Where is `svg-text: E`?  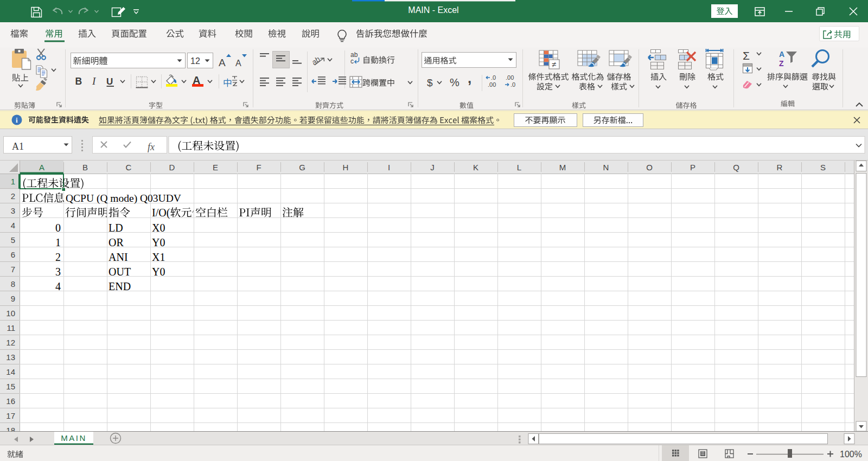
svg-text: E is located at coordinates (215, 167).